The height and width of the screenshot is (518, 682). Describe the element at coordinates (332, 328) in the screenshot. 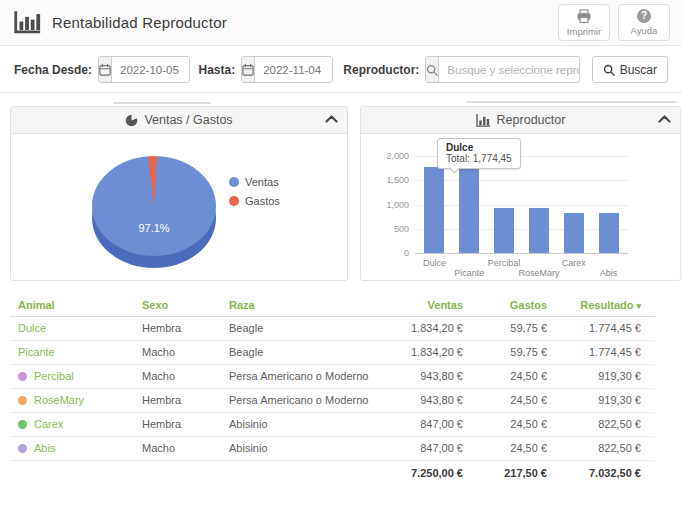

I see `table-row: DulceHembraBeagle1.834,20 €59,75 €1.774,…` at that location.